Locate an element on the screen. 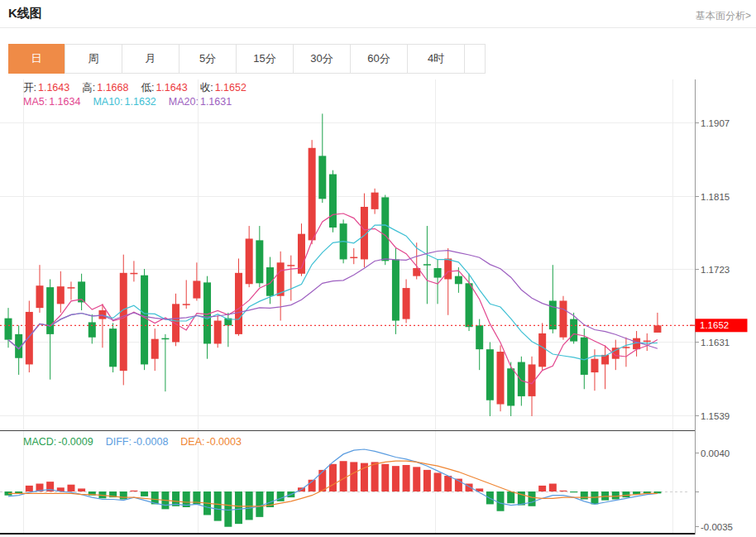 The image size is (756, 537). ma-legend-item: MA5:1.1634 is located at coordinates (51, 102).